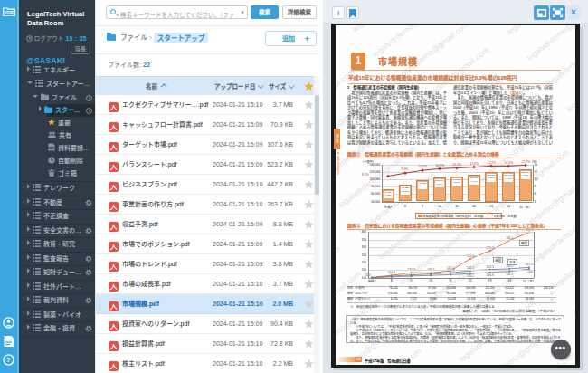 The width and height of the screenshot is (588, 373). Describe the element at coordinates (423, 167) in the screenshot. I see `svg-text: 10.5%` at that location.